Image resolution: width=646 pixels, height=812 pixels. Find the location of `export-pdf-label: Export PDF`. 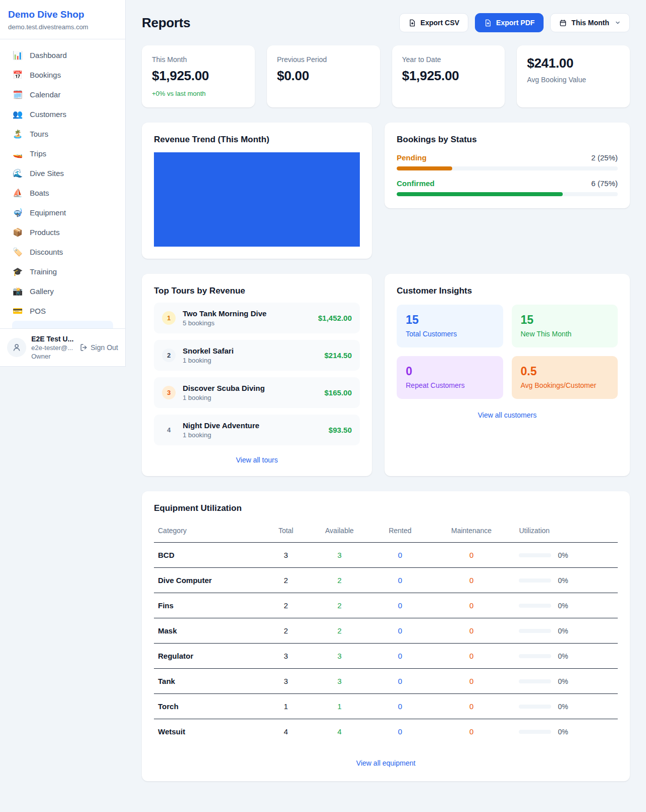

export-pdf-label: Export PDF is located at coordinates (515, 23).